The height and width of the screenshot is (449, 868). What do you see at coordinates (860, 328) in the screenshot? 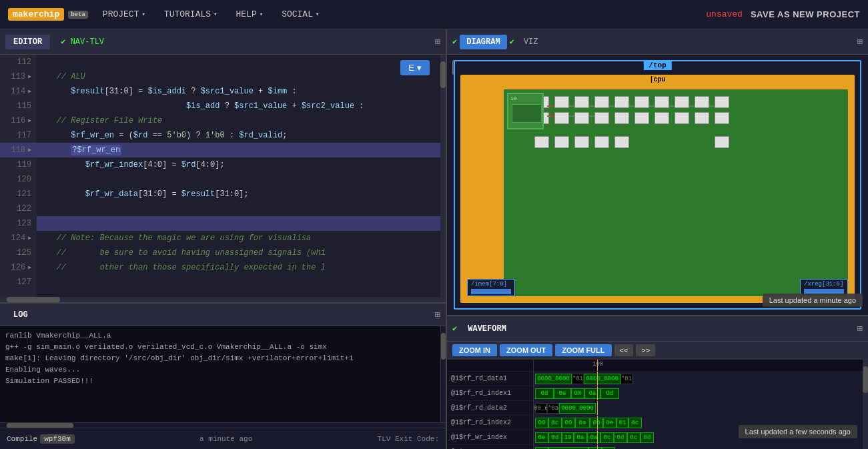
I see `wave-expand-icon: ⊞` at bounding box center [860, 328].